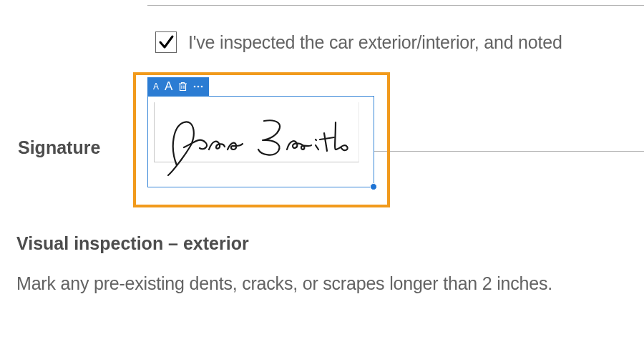 This screenshot has height=362, width=644. Describe the element at coordinates (260, 142) in the screenshot. I see `signature-field` at that location.